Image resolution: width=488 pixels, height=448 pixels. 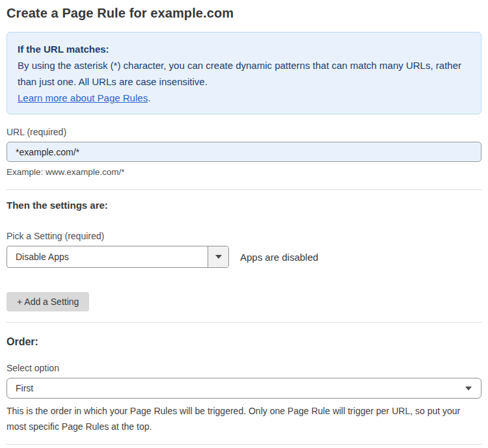 What do you see at coordinates (244, 205) in the screenshot?
I see `settings-section-heading: Then the settings are:` at bounding box center [244, 205].